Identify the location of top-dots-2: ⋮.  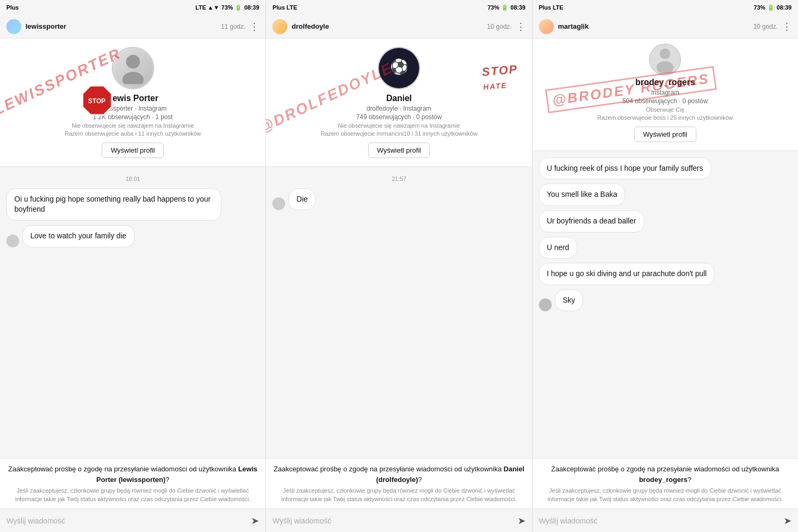
(521, 27).